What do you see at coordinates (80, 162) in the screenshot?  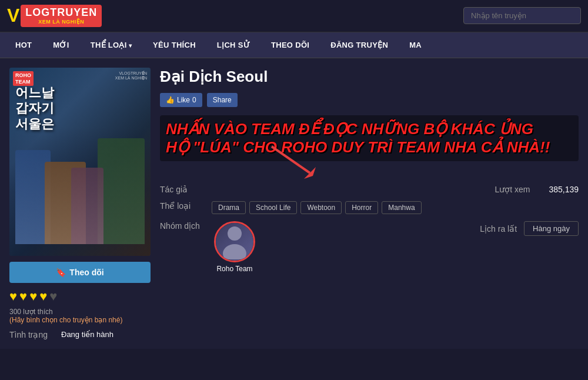 I see `manga-cover: ROHO TEAM VLOGTRUYẾNXEM LÀ NGHIỆN 어느날갑자기…` at bounding box center [80, 162].